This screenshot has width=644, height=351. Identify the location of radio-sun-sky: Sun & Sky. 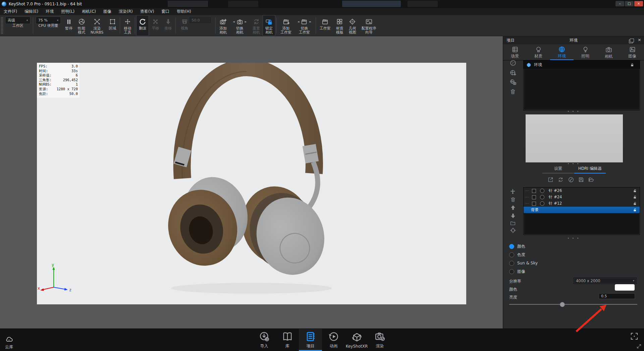
(523, 263).